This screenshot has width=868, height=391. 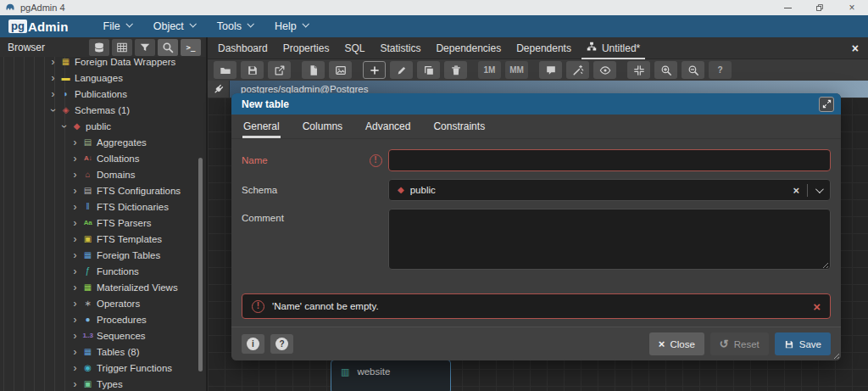 I want to click on menu-file: File, so click(x=117, y=26).